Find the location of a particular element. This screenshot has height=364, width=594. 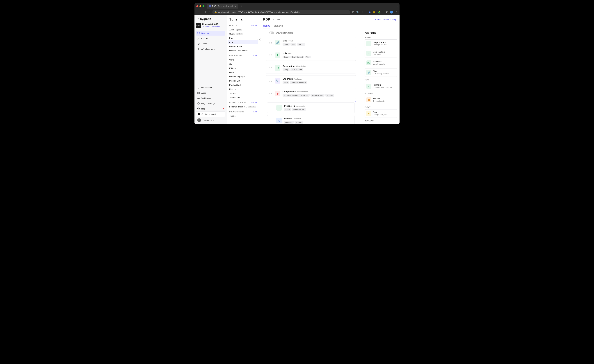

reload-button: ⟳ is located at coordinates (206, 12).